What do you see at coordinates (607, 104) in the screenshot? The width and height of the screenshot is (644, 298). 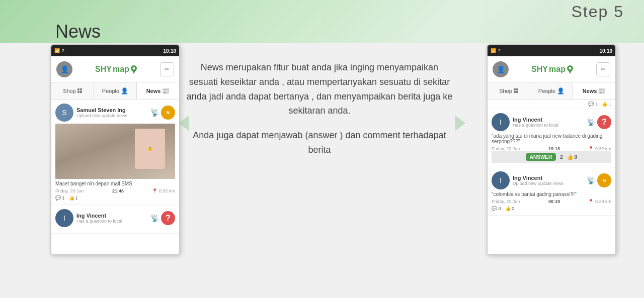 I see `like-count-top: 👍 1` at bounding box center [607, 104].